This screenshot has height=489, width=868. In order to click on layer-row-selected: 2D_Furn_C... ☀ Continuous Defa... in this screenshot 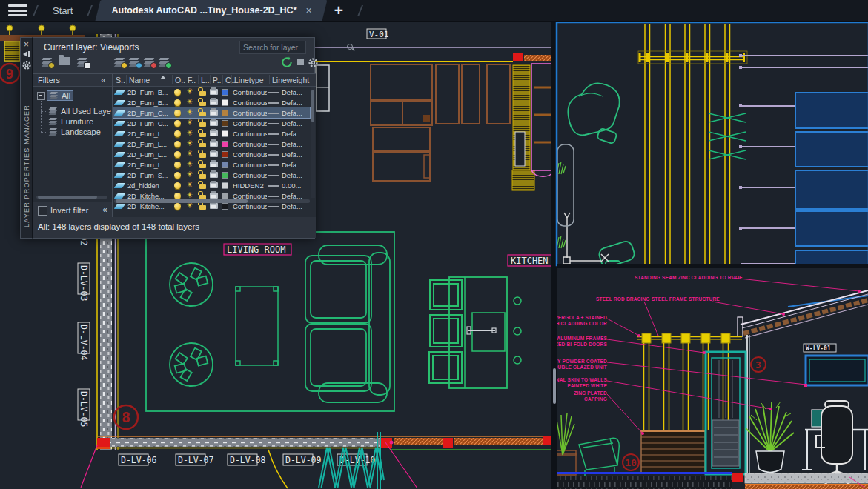, I will do `click(212, 113)`.